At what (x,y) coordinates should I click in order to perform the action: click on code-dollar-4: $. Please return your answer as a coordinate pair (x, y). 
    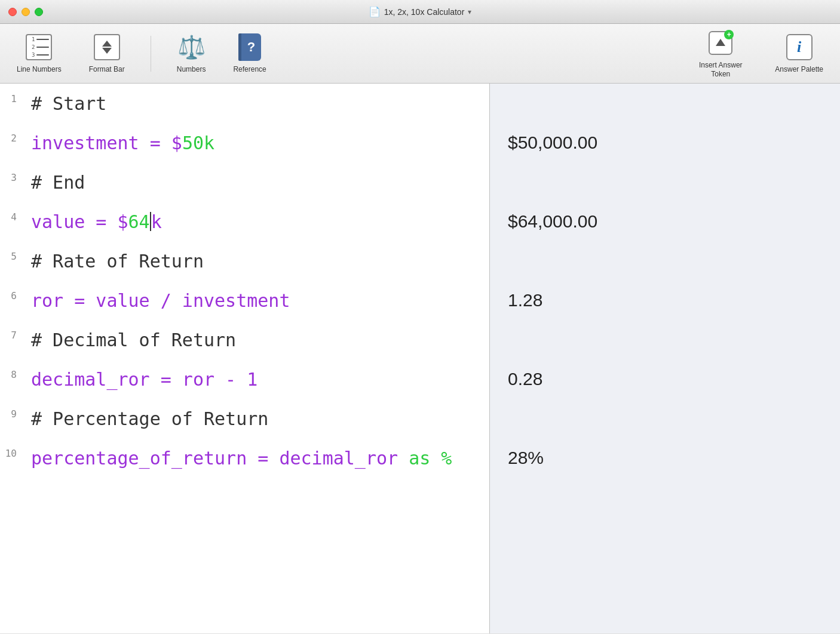
    Looking at the image, I should click on (123, 222).